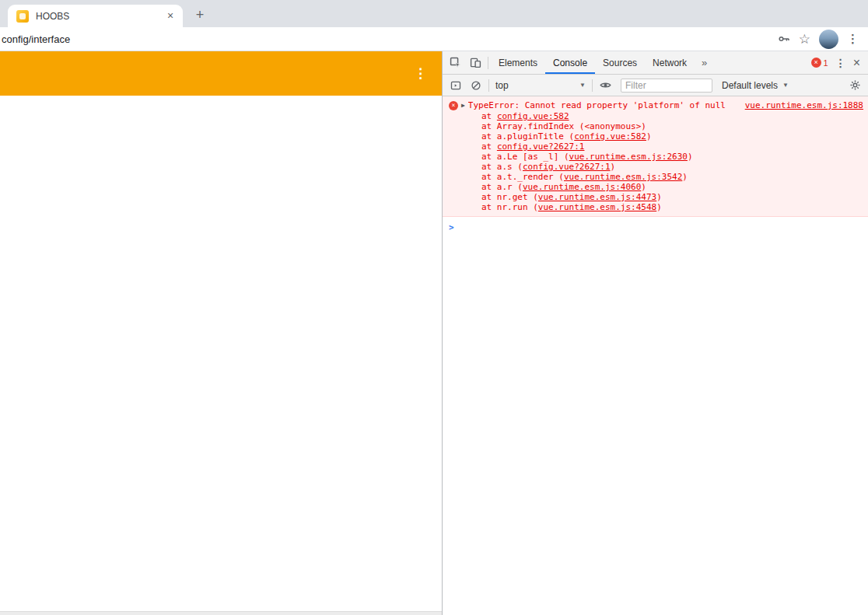 The height and width of the screenshot is (615, 868). I want to click on console-error-entry: × ▶ TypeError: Cannot read property 'pla…, so click(655, 157).